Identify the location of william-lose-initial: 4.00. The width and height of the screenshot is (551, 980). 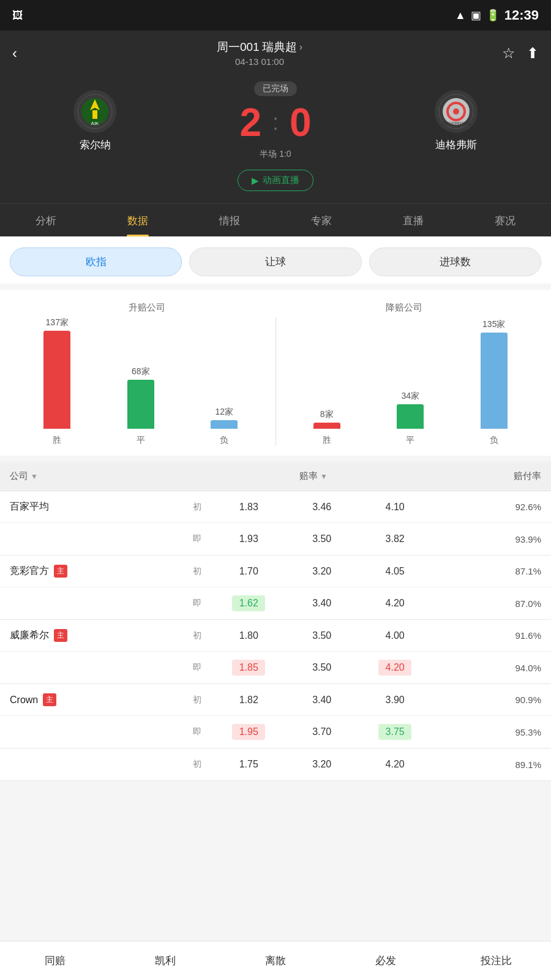
(395, 636).